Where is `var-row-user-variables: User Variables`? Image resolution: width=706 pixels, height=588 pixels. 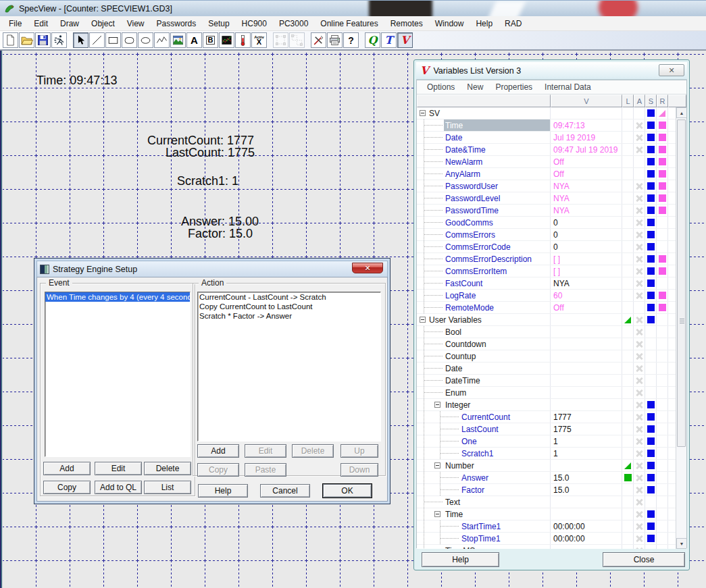 var-row-user-variables: User Variables is located at coordinates (551, 320).